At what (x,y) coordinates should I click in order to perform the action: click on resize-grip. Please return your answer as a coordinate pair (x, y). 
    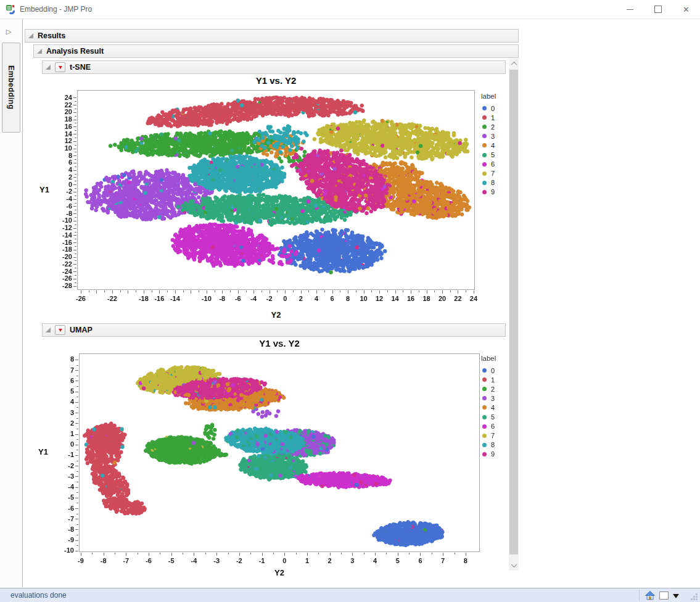
    Looking at the image, I should click on (694, 597).